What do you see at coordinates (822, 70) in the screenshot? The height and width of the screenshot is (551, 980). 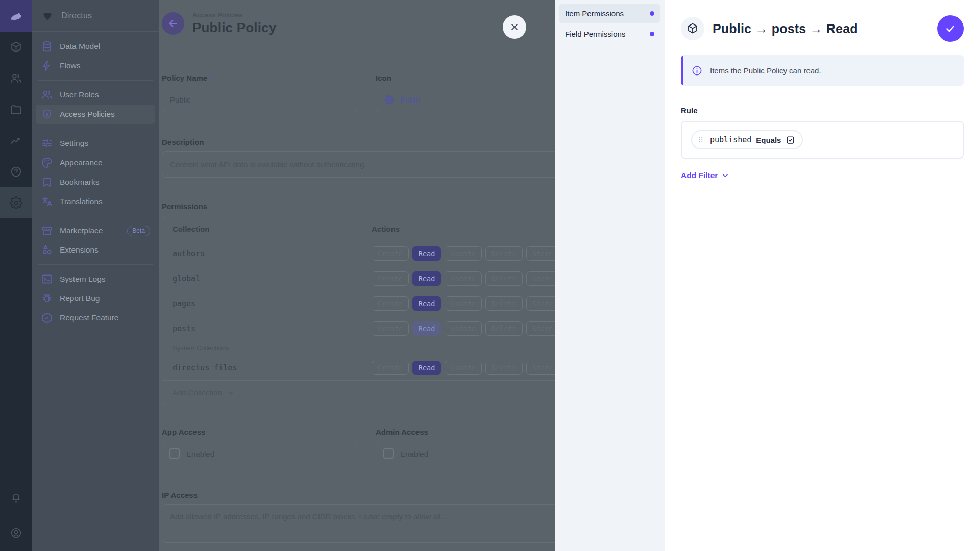 I see `info-notice: Items the Public Policy can read.` at bounding box center [822, 70].